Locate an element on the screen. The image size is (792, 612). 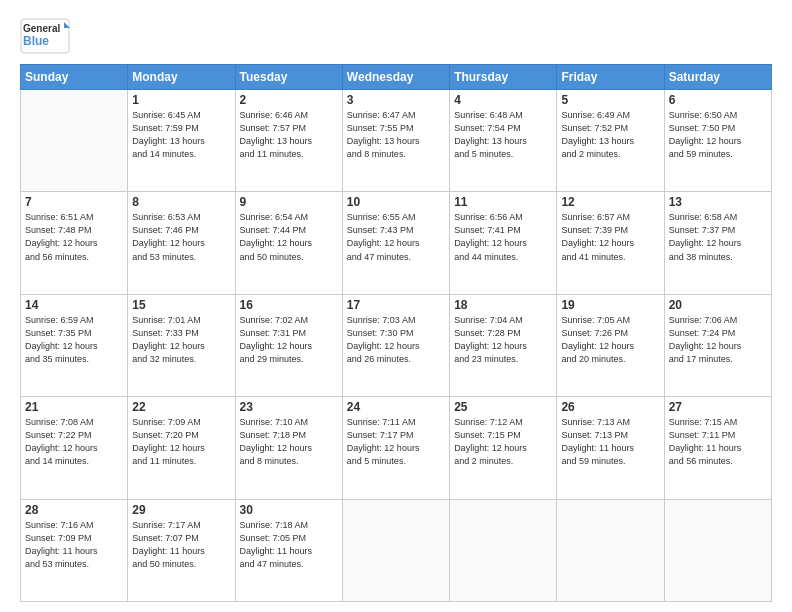
calendar-cell: 30Sunrise: 7:18 AM Sunset: 7:05 PM Dayli… is located at coordinates (288, 550).